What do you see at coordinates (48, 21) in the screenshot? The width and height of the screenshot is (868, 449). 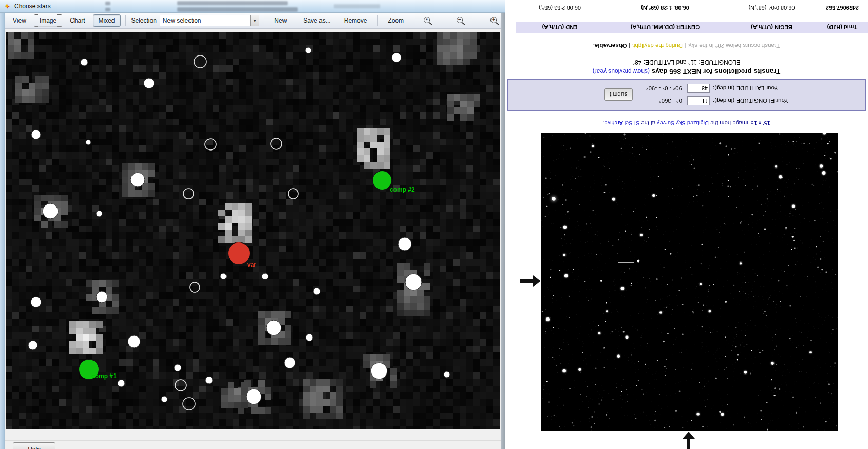 I see `image-button: Image` at bounding box center [48, 21].